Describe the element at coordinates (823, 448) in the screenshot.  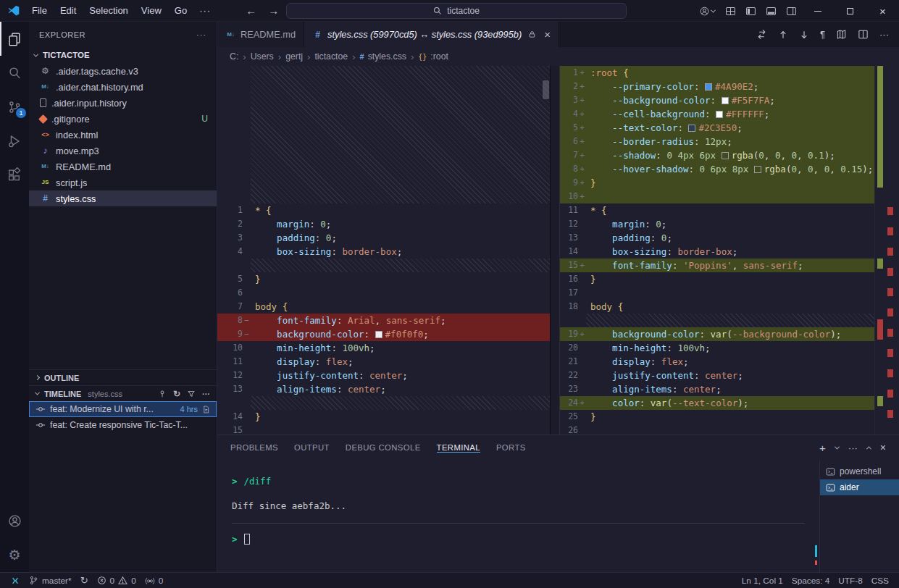
I see `new-terminal-icon: +` at that location.